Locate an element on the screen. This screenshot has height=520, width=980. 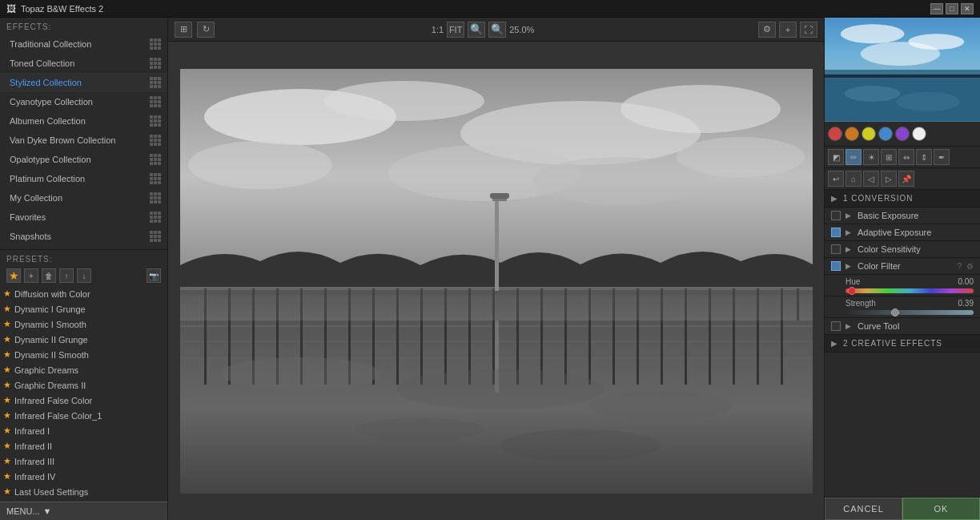
effect-my-collection: My Collection is located at coordinates (83, 198).